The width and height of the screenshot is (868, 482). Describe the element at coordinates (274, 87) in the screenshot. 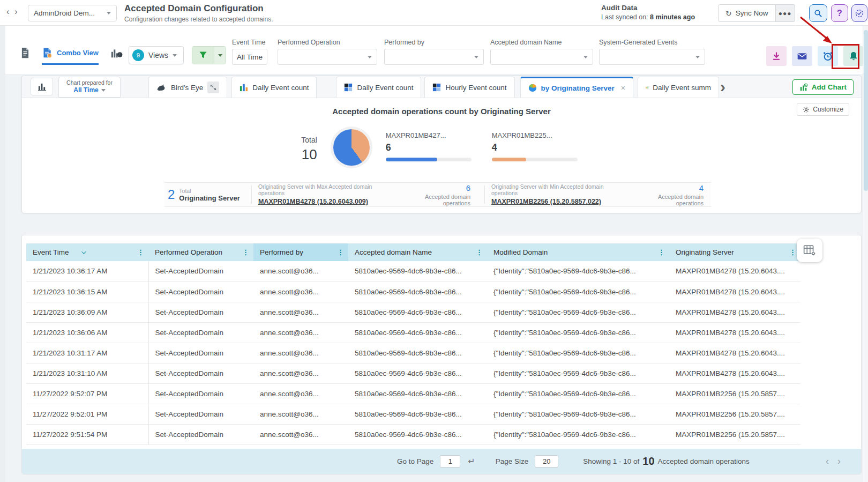

I see `tab-daily-event-count-1: Daily Event count` at that location.